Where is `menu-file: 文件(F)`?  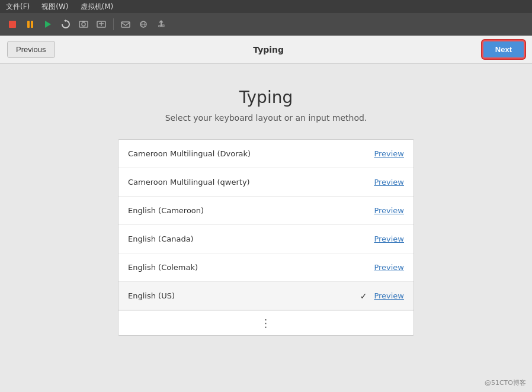 menu-file: 文件(F) is located at coordinates (18, 7).